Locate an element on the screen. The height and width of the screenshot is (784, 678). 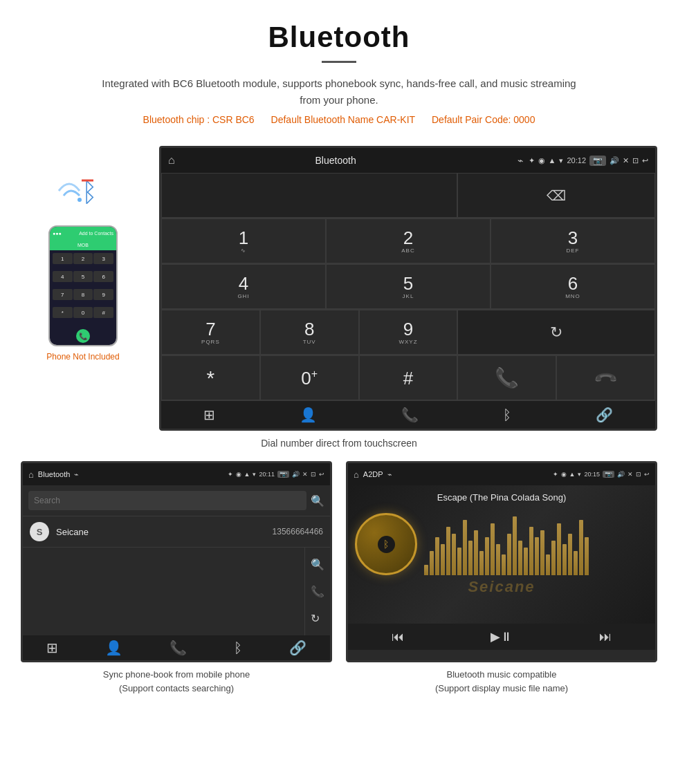
pb-person-tb-icon: 👤 is located at coordinates (113, 648).